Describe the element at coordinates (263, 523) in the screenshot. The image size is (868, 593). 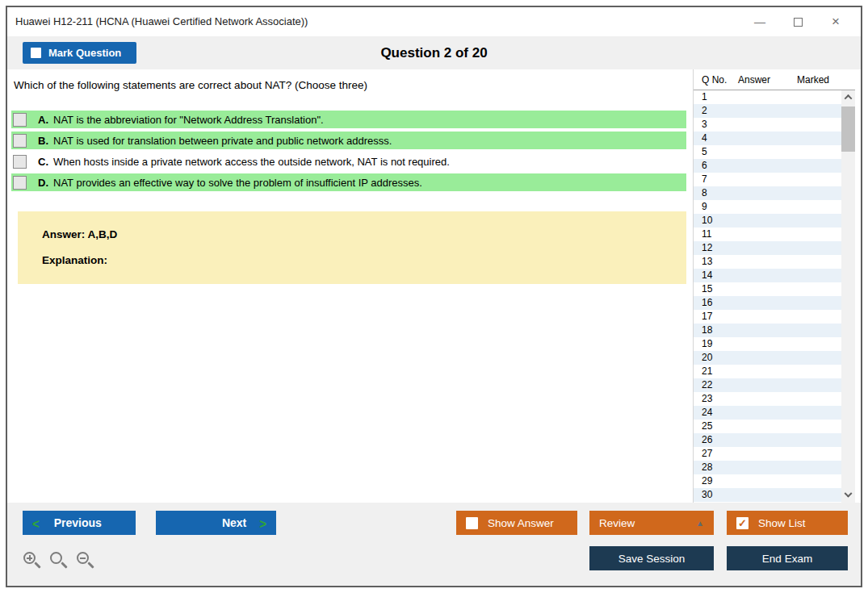
I see `chevron-right-icon: >` at that location.